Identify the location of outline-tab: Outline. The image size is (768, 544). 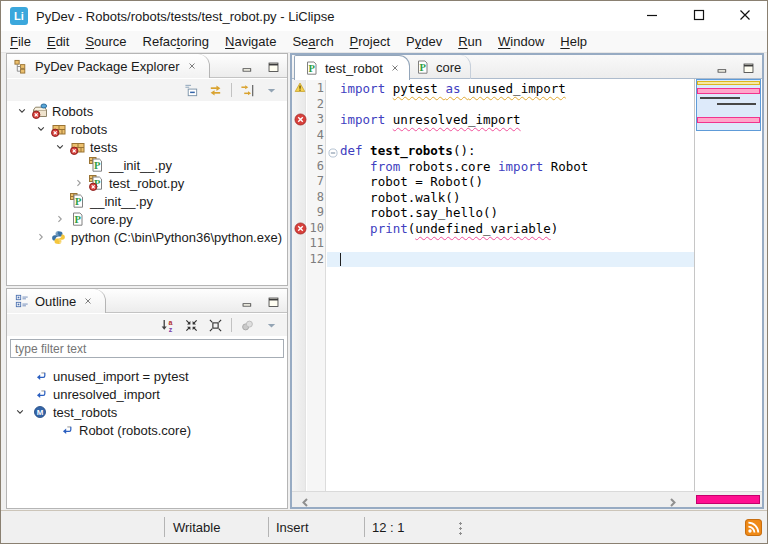
(56, 301).